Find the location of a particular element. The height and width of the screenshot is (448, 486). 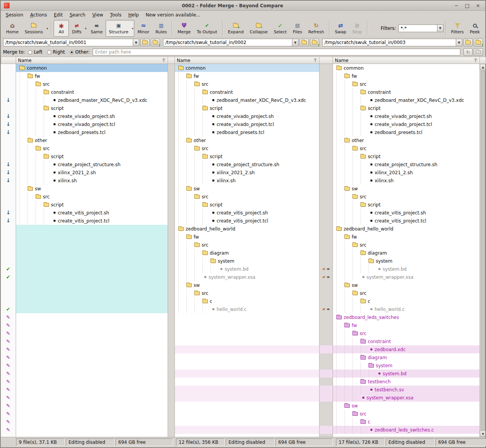

tree-row: zedboard_hello_world is located at coordinates (406, 229).